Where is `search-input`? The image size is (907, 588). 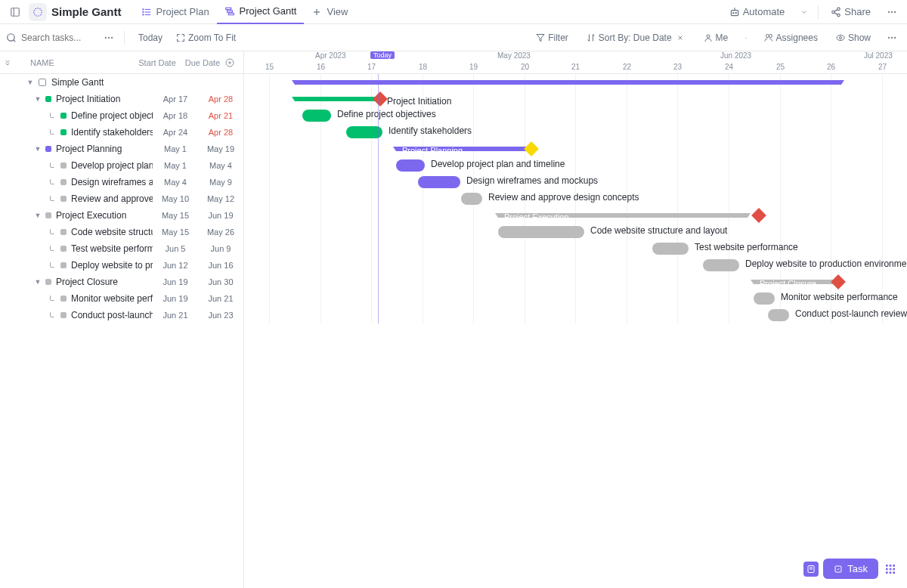 search-input is located at coordinates (59, 38).